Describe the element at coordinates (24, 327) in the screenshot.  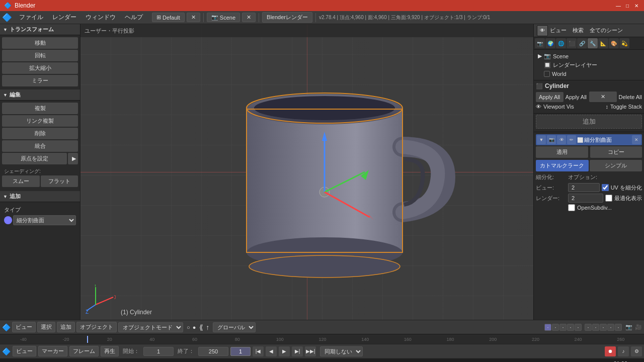
I see `view-menu-btn: ビュー` at that location.